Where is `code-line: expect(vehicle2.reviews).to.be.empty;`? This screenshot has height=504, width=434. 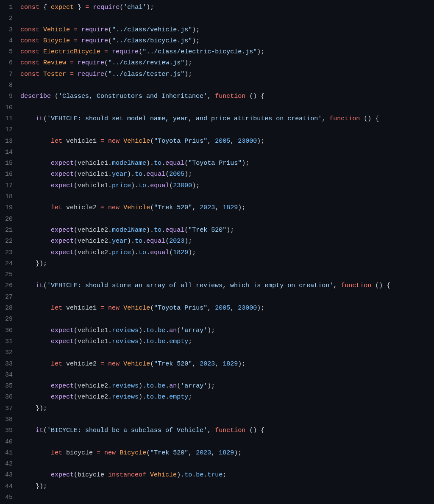 code-line: expect(vehicle2.reviews).to.be.empty; is located at coordinates (227, 397).